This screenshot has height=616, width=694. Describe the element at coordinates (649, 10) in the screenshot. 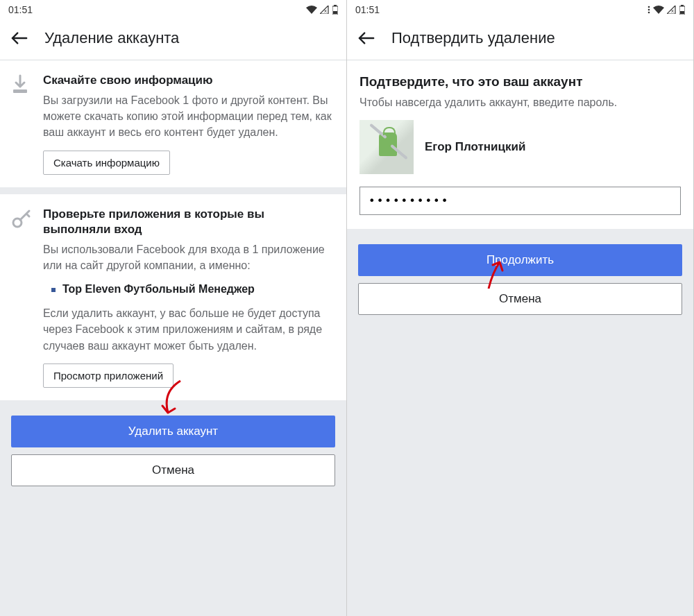

I see `more-icon` at that location.